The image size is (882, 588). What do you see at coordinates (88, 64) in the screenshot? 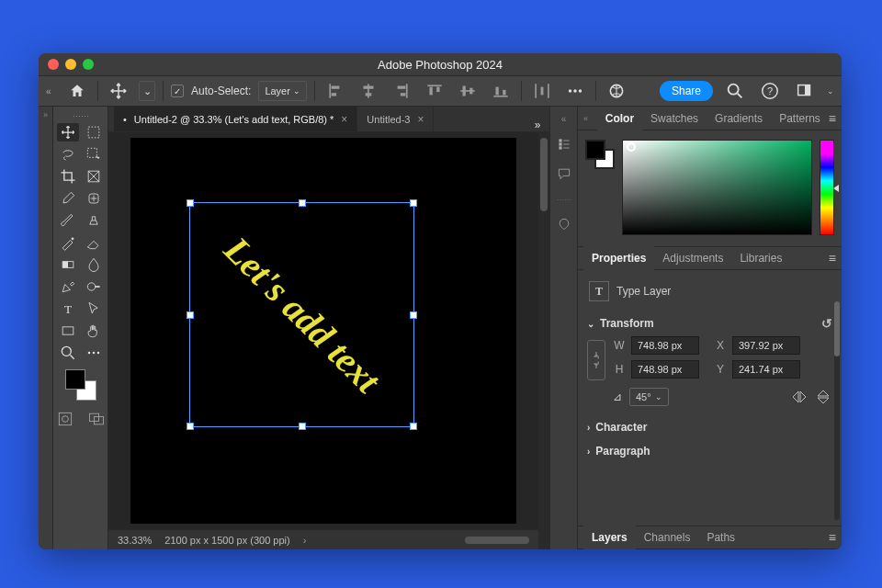
I see `zoom-window-icon` at bounding box center [88, 64].